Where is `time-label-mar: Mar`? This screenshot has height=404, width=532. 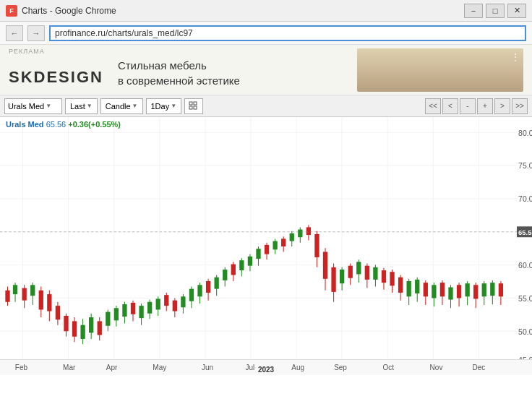 time-label-mar: Mar is located at coordinates (69, 367).